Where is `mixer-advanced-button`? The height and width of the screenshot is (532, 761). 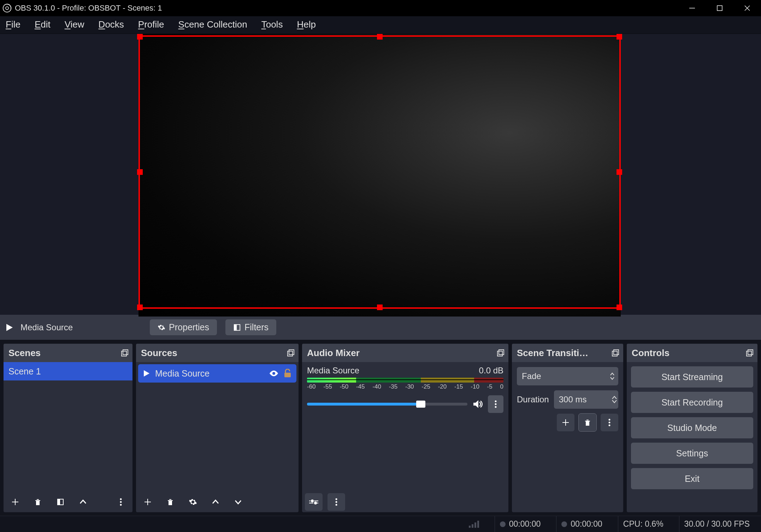 mixer-advanced-button is located at coordinates (314, 502).